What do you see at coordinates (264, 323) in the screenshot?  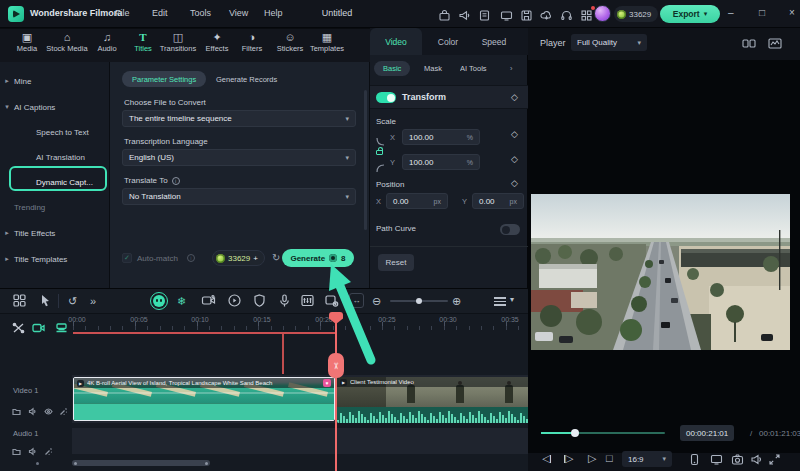 I see `timeline-ruler: 00:00 00:05 00:10 00:15 00:20 00:25 00:3…` at bounding box center [264, 323].